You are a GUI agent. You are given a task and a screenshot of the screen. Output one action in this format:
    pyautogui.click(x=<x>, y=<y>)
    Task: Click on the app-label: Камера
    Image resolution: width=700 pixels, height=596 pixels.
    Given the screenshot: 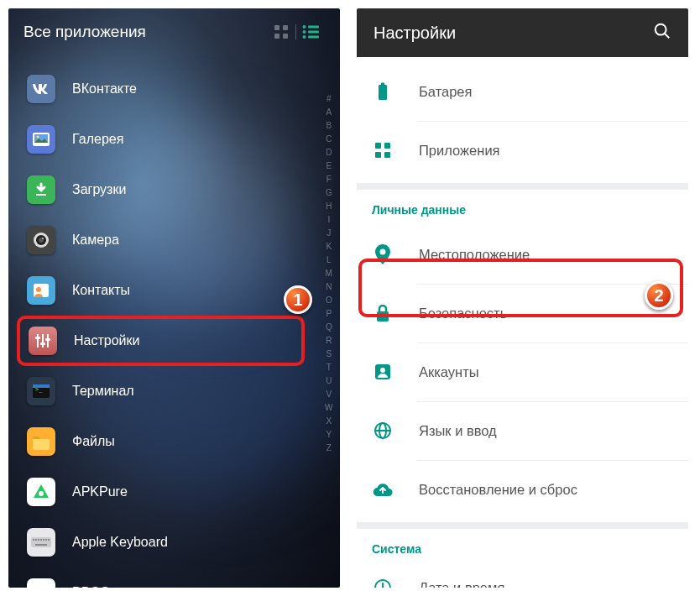 What is the action you would take?
    pyautogui.click(x=96, y=240)
    